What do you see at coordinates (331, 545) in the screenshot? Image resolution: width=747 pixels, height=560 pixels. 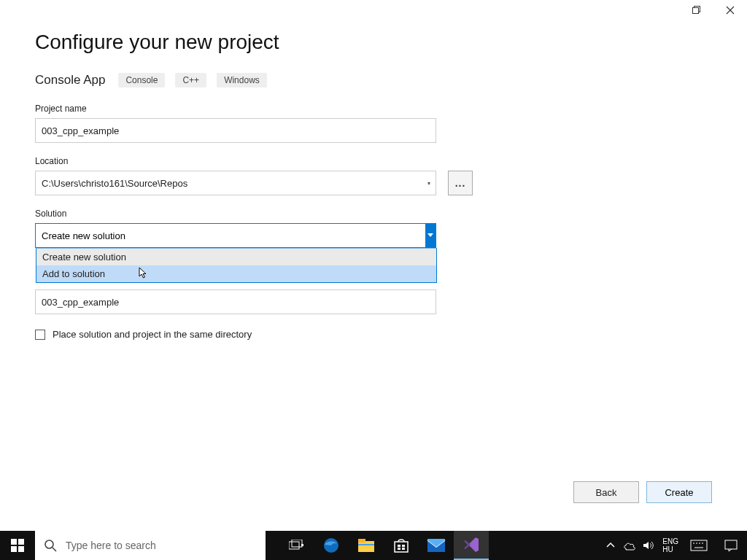 I see `edge-icon` at bounding box center [331, 545].